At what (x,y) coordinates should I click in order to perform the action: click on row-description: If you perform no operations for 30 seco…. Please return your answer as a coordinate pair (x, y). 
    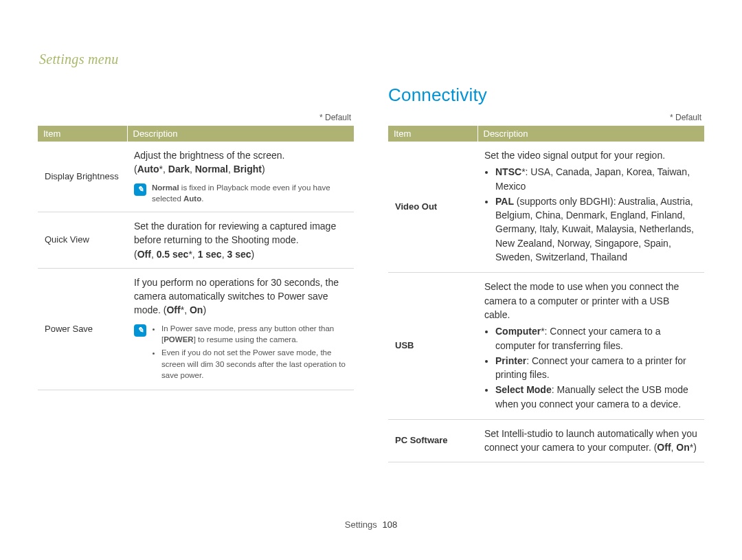
    Looking at the image, I should click on (240, 328).